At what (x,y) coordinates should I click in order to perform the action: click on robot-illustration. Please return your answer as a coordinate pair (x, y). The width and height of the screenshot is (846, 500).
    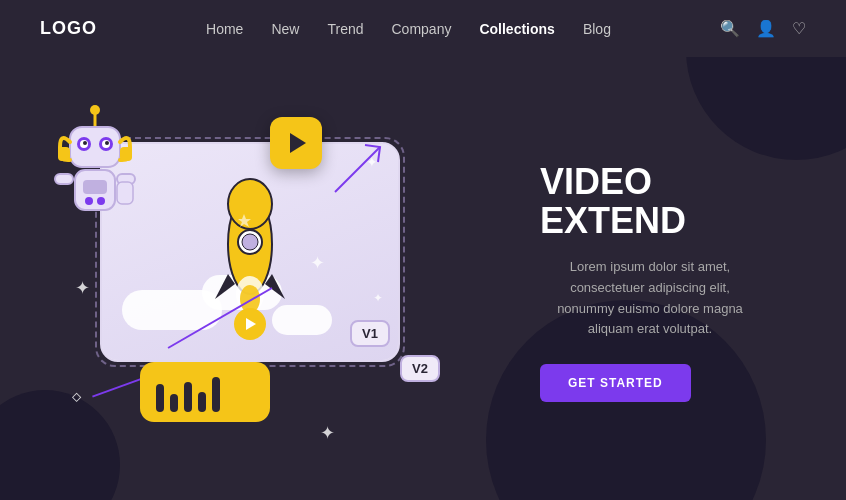
    Looking at the image, I should click on (95, 162).